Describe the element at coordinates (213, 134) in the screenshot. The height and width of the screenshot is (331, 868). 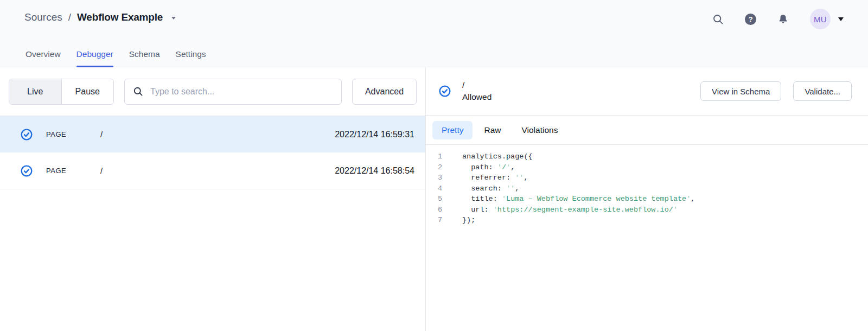
I see `event-row: PAGE/2022/12/14 16:59:31` at that location.